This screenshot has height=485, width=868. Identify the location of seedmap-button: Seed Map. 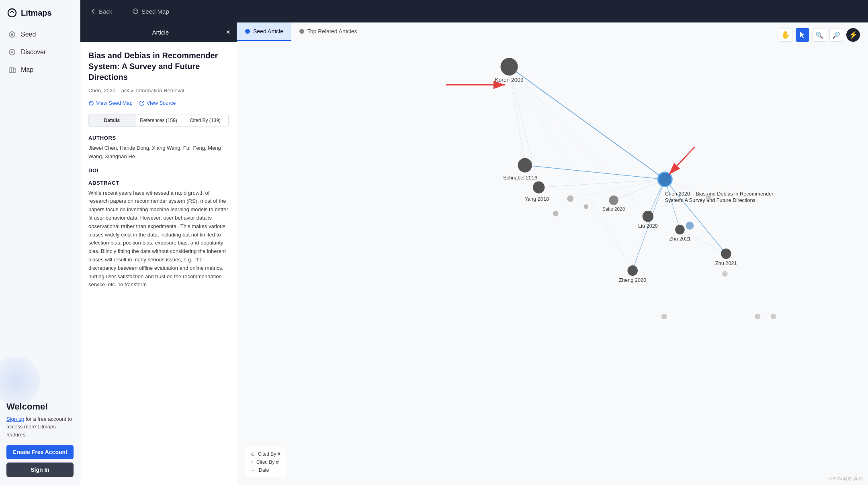
(150, 11).